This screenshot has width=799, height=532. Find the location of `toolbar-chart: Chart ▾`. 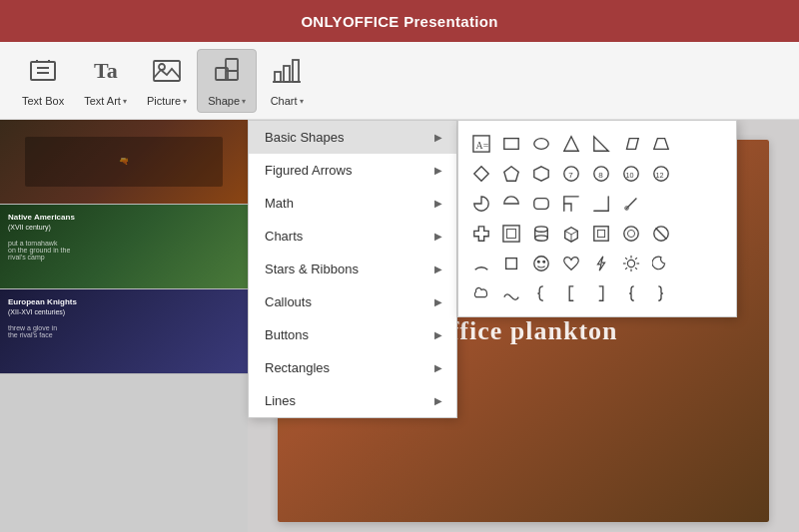

toolbar-chart: Chart ▾ is located at coordinates (287, 81).